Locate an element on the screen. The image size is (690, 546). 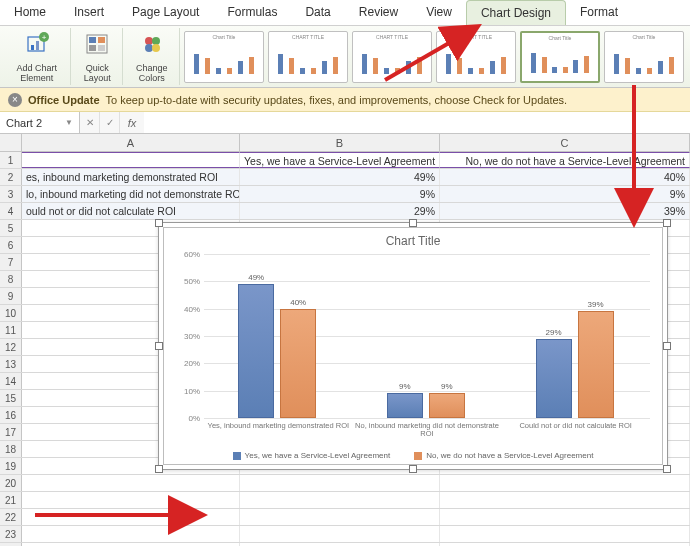
formula-input is located at coordinates (417, 122).